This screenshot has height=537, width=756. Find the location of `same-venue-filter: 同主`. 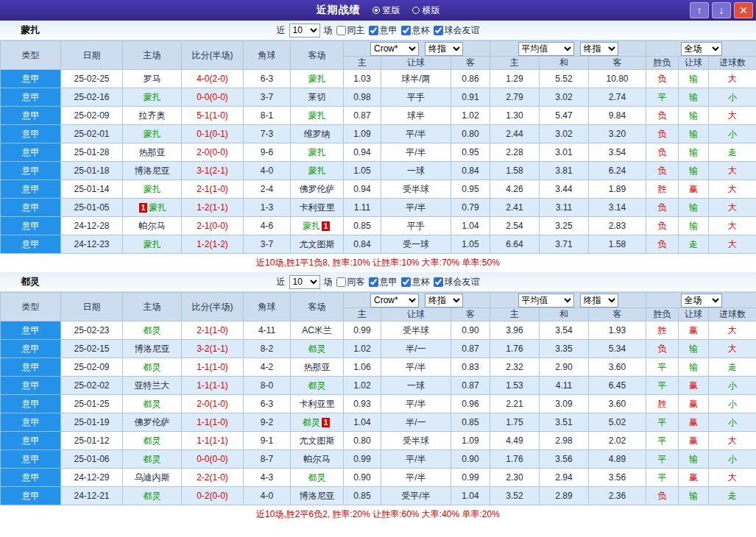

same-venue-filter: 同主 is located at coordinates (350, 31).